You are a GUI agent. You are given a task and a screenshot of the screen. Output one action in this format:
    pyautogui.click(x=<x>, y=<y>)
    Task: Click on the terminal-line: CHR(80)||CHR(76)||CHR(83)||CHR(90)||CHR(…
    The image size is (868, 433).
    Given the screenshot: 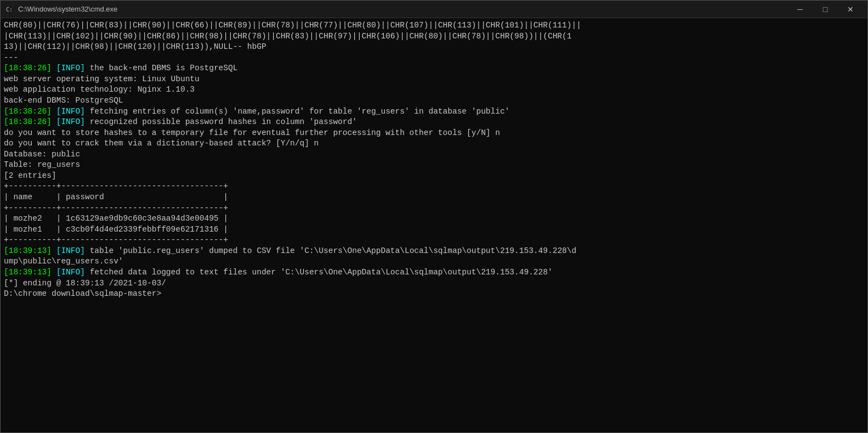 What is the action you would take?
    pyautogui.click(x=434, y=26)
    